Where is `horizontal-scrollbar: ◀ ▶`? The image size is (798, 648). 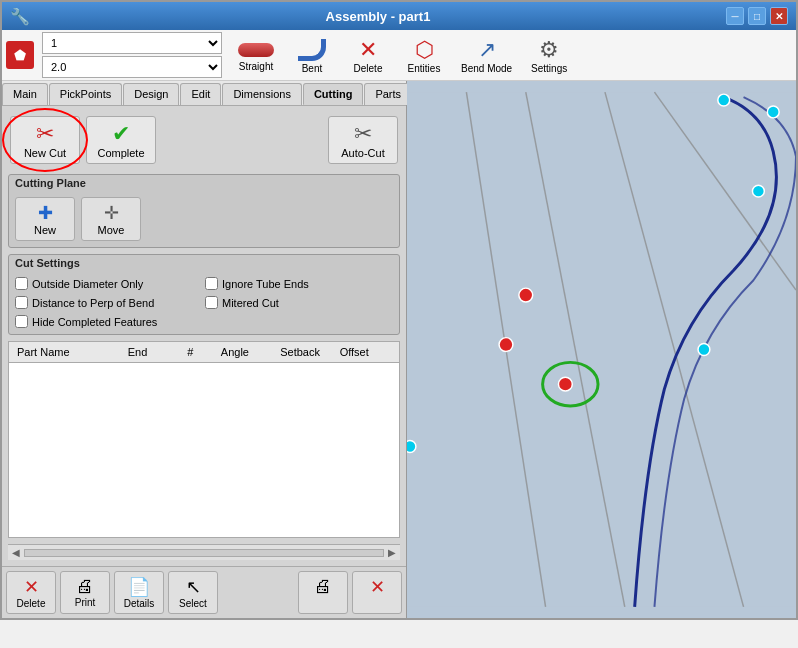
horizontal-scrollbar: ◀ ▶ is located at coordinates (204, 552).